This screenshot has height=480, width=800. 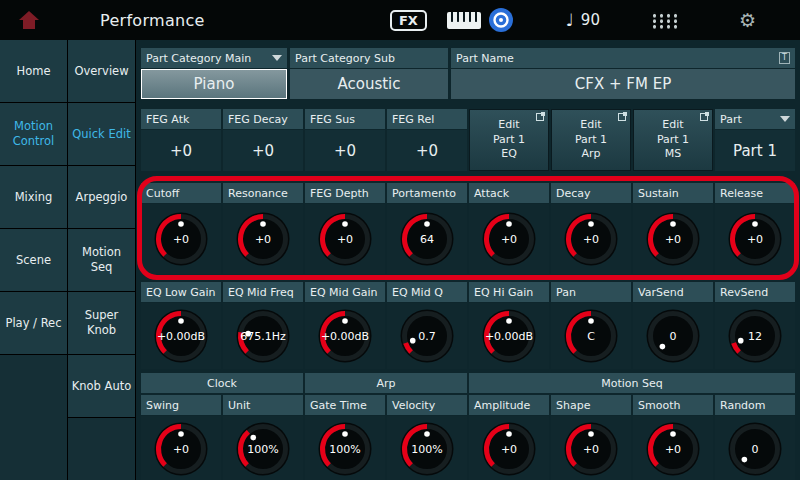 I want to click on sidebar-item-label: Motion Seq, so click(x=102, y=260).